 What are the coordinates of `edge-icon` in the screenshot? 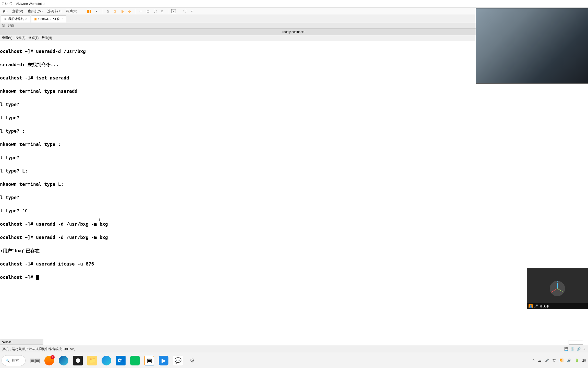 It's located at (64, 361).